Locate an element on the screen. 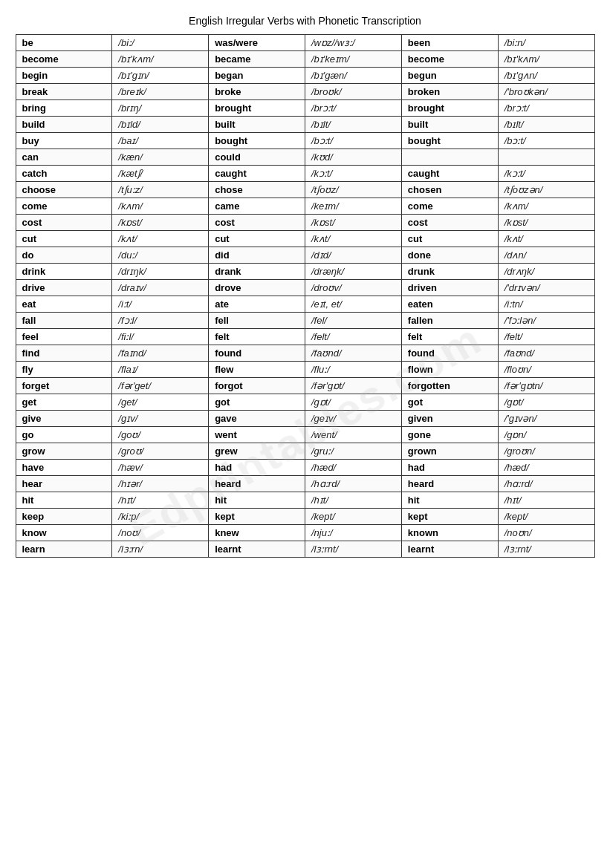 The width and height of the screenshot is (610, 868). cell-r14-c2: drank is located at coordinates (257, 272).